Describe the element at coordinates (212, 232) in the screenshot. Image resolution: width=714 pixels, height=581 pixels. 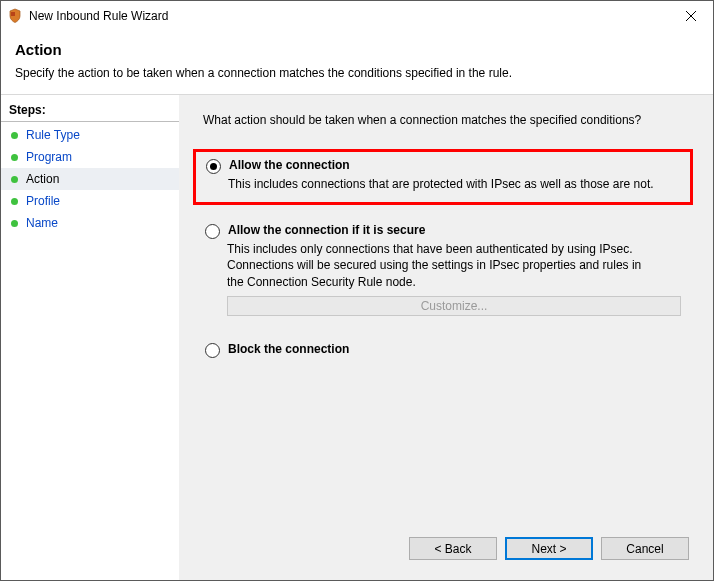
I see `radio-allow-secure` at that location.